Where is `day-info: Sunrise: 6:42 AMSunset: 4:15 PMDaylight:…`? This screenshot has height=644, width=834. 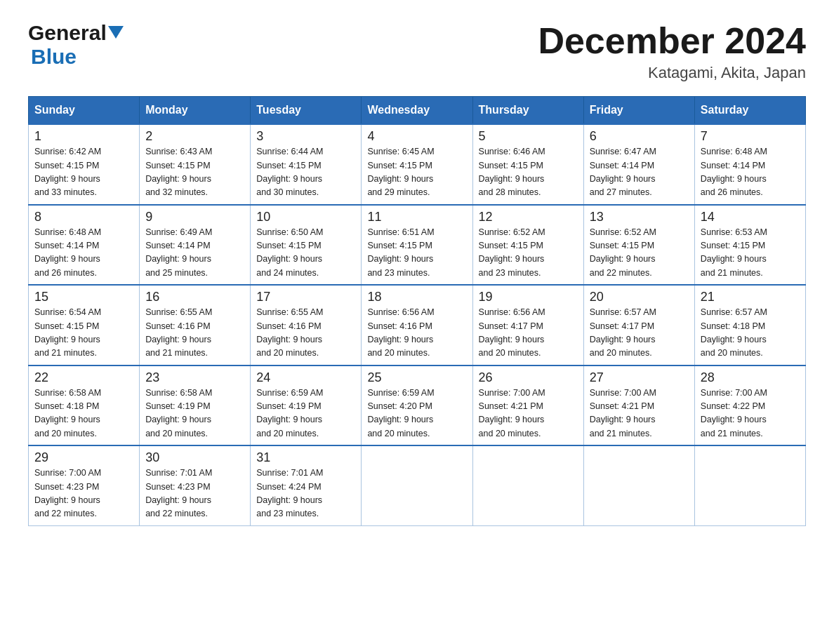
day-info: Sunrise: 6:42 AMSunset: 4:15 PMDaylight:… is located at coordinates (84, 173).